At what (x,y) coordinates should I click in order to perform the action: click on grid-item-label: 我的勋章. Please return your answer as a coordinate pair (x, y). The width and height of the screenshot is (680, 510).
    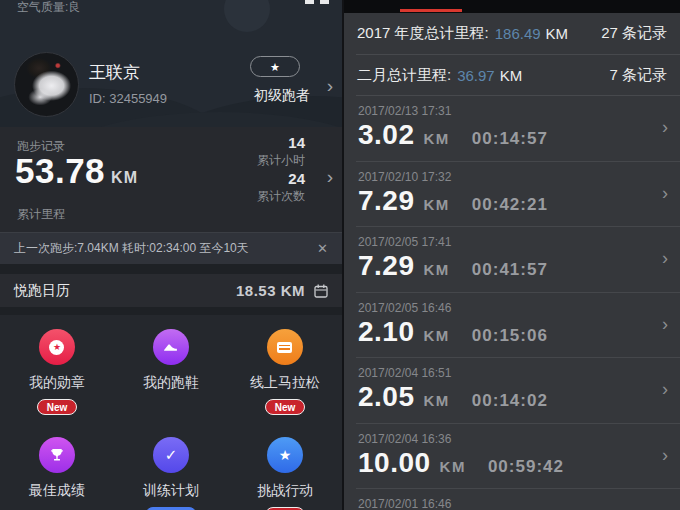
    Looking at the image, I should click on (57, 383).